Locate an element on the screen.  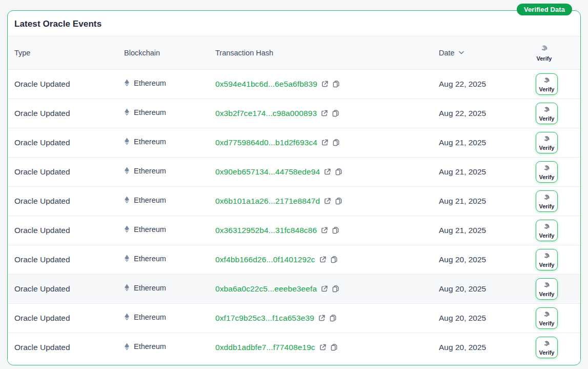
transaction-hash-link: 0x594e41bc6d...6e5a6fb839 is located at coordinates (267, 84).